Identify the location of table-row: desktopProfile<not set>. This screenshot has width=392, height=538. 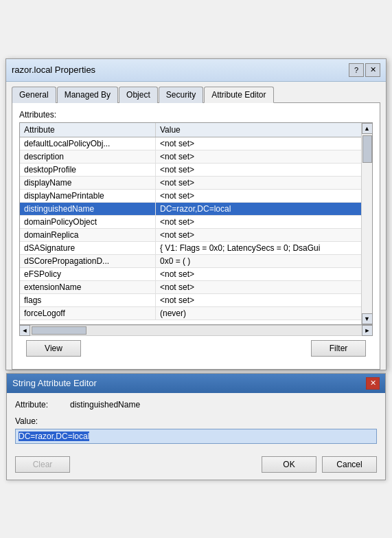
(196, 169).